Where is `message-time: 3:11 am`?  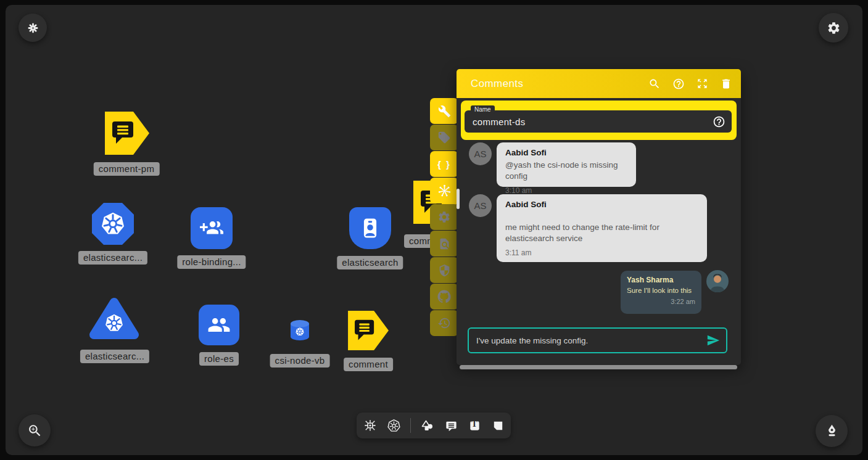 message-time: 3:11 am is located at coordinates (602, 253).